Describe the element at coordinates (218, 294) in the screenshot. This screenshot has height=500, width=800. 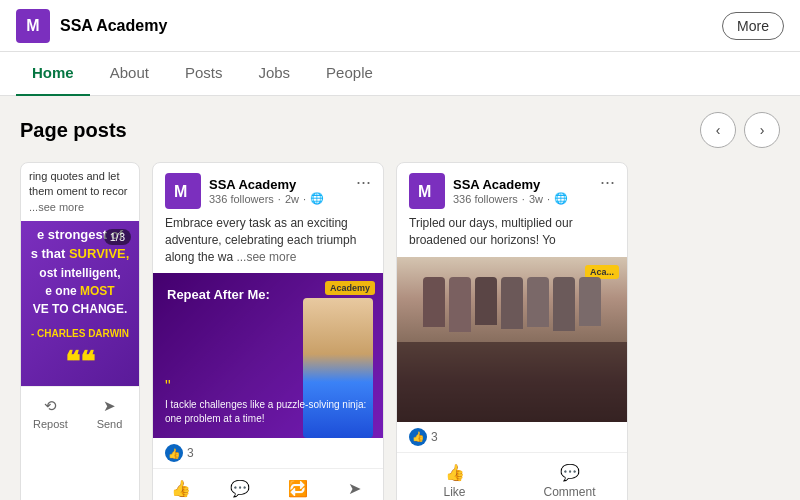
I see `repeat-after-me-text: Repeat After Me:` at that location.